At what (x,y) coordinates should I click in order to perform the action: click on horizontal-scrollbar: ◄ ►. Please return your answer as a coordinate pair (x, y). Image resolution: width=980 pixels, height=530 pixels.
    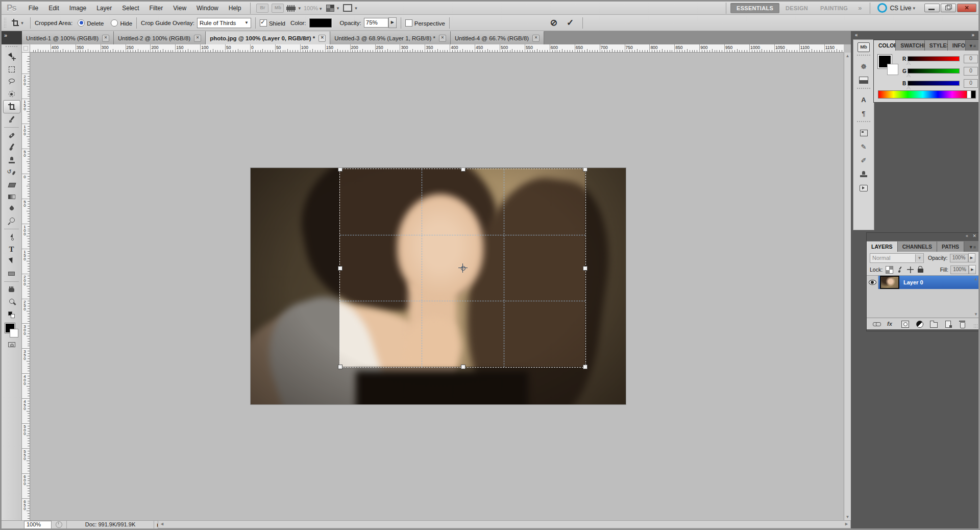
    Looking at the image, I should click on (504, 524).